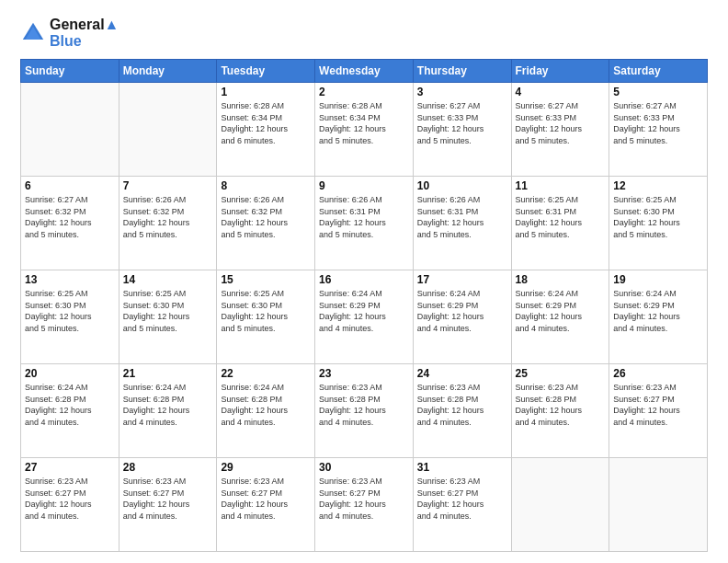 This screenshot has width=728, height=563. I want to click on calendar-cell: 30Sunrise: 6:23 AM Sunset: 6:27 PM Dayli…, so click(364, 505).